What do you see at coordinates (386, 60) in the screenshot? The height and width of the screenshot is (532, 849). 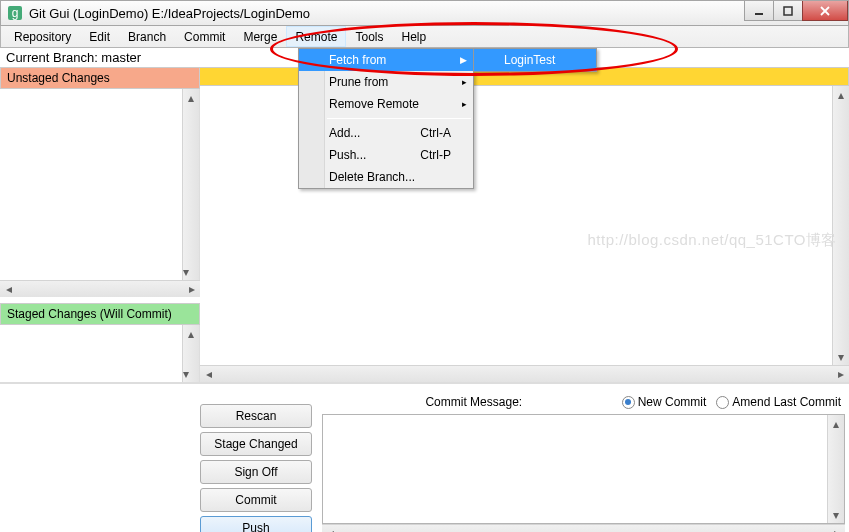 I see `menu-fetch-from: Fetch from▶` at bounding box center [386, 60].